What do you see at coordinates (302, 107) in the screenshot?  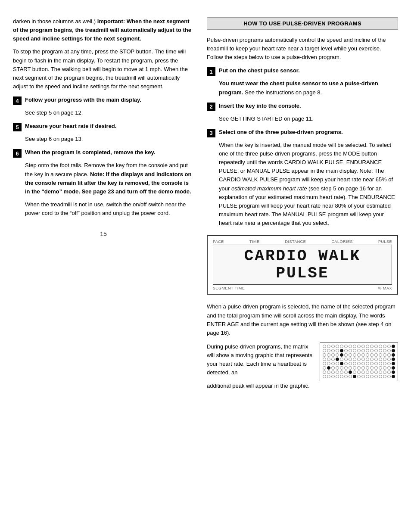 I see `step-r2-block: 2 Insert the key into the console.` at bounding box center [302, 107].